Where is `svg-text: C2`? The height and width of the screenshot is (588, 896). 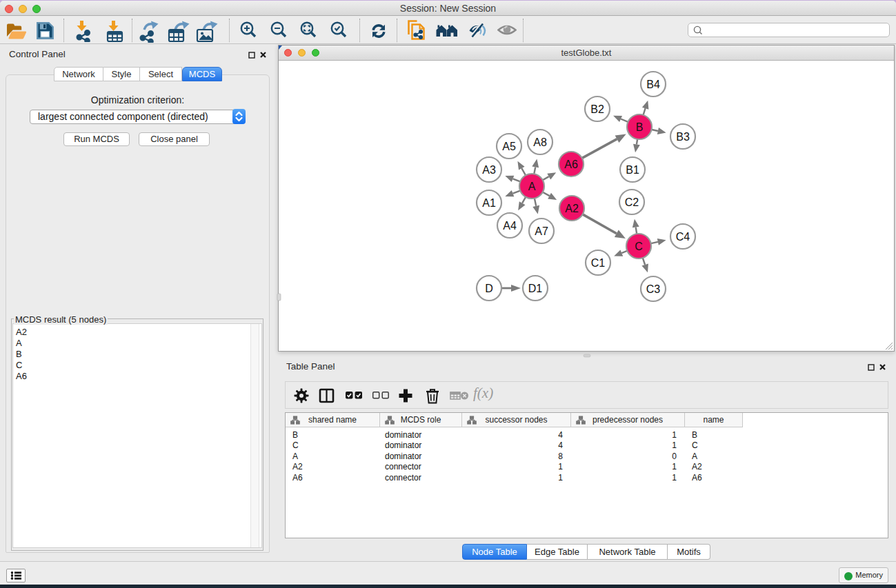 svg-text: C2 is located at coordinates (632, 203).